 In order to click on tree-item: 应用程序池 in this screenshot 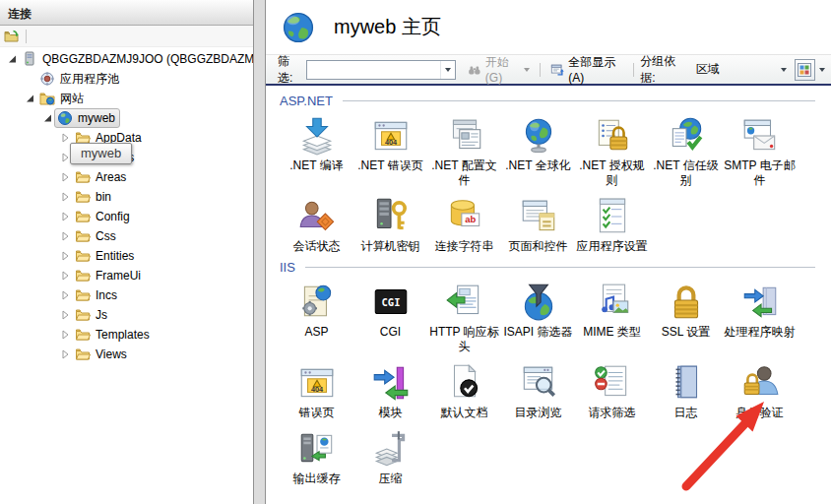, I will do `click(126, 79)`.